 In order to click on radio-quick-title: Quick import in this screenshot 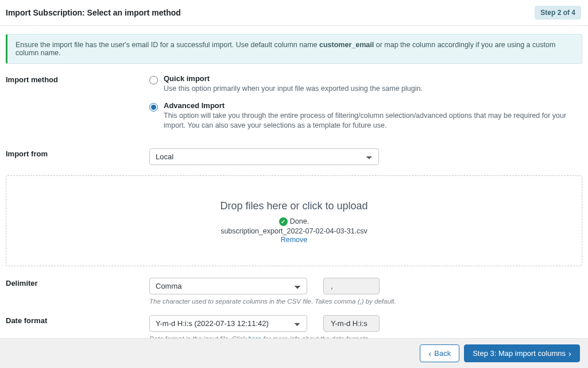, I will do `click(373, 78)`.